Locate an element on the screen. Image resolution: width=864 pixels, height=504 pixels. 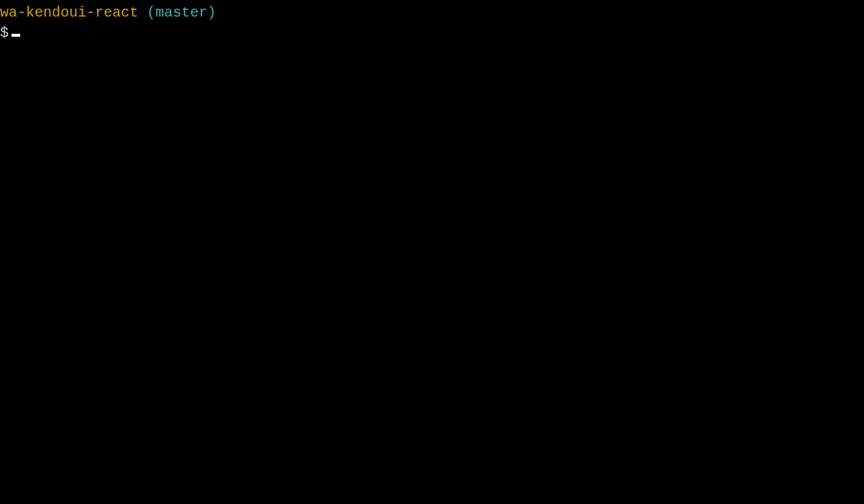
branch-close: ) is located at coordinates (212, 13).